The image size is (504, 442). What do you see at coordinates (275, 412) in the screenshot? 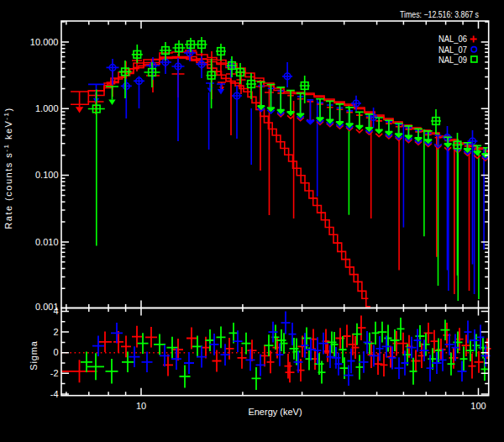
I see `svg-text: Energy (keV)` at bounding box center [275, 412].